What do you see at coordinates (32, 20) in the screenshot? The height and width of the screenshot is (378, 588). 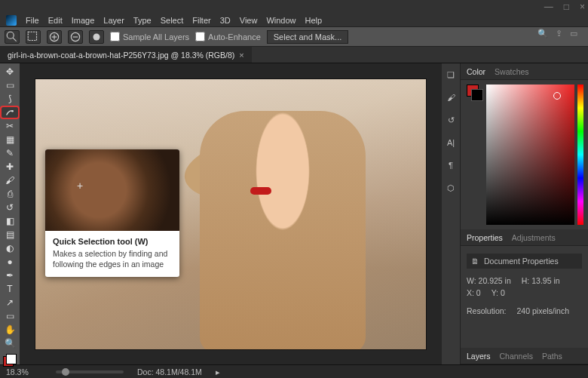 I see `menu-file: File` at bounding box center [32, 20].